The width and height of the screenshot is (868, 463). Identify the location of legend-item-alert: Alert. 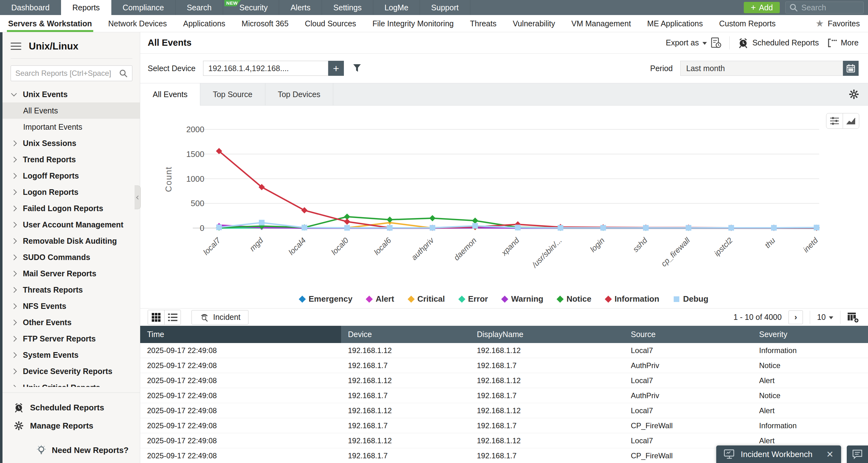
(380, 299).